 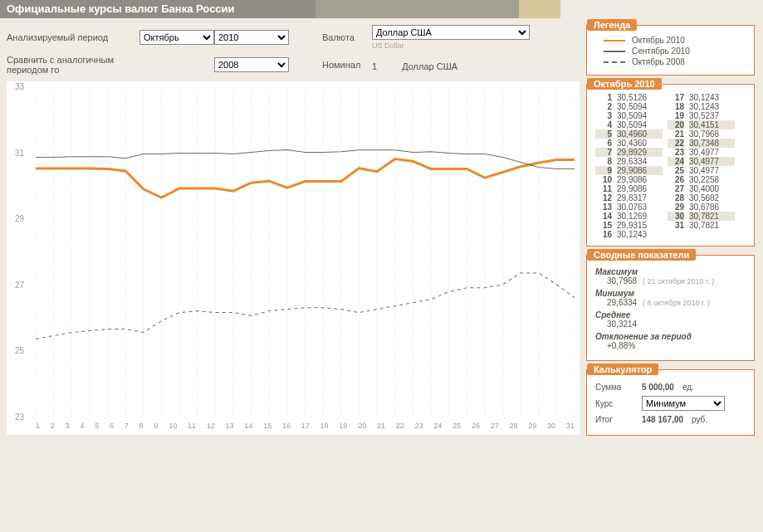 What do you see at coordinates (676, 216) in the screenshot?
I see `rate-day: 30` at bounding box center [676, 216].